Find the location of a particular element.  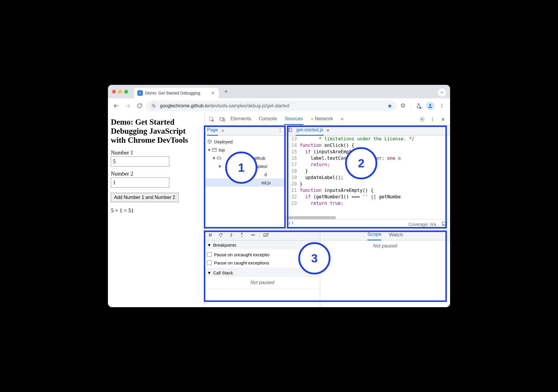

minimize-window-button is located at coordinates (120, 92).